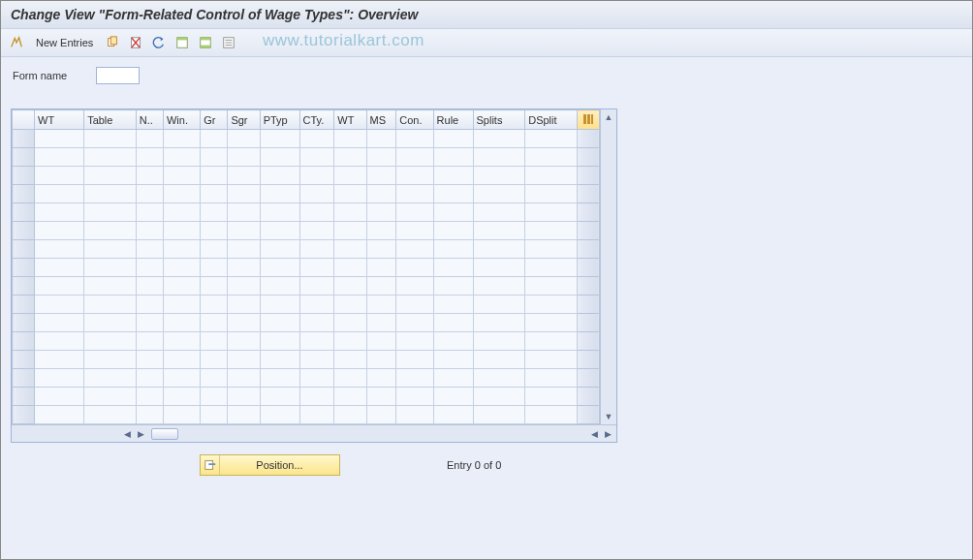  What do you see at coordinates (181, 120) in the screenshot?
I see `col-header-win: Win.` at bounding box center [181, 120].